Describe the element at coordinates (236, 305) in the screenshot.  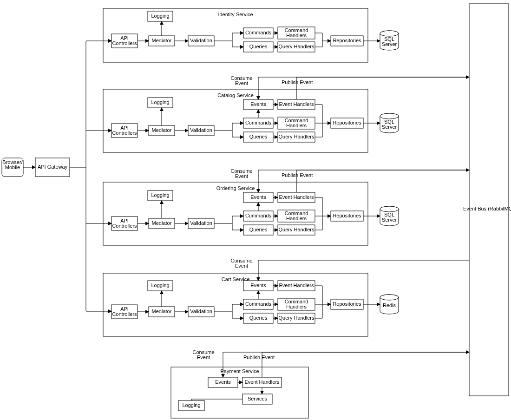
I see `cart-container` at that location.